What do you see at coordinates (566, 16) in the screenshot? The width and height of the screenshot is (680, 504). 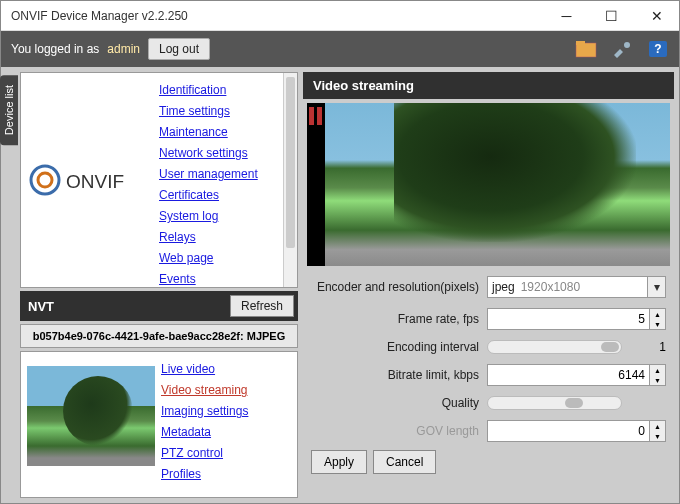 I see `minimize-button: ─` at bounding box center [566, 16].